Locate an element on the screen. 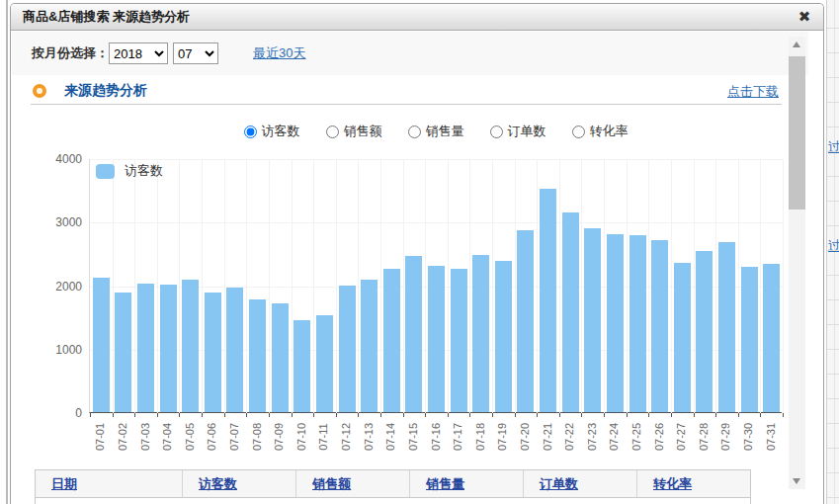 This screenshot has width=839, height=504. table-header-1: 日期 is located at coordinates (109, 484).